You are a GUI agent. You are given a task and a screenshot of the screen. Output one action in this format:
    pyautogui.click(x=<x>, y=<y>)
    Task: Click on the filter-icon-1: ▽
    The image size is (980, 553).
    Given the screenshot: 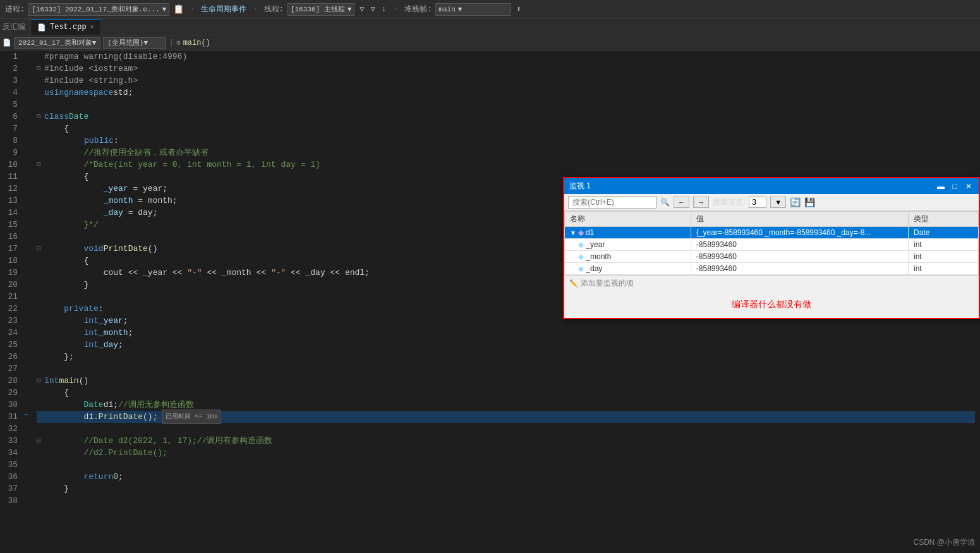 What is the action you would take?
    pyautogui.click(x=361, y=9)
    